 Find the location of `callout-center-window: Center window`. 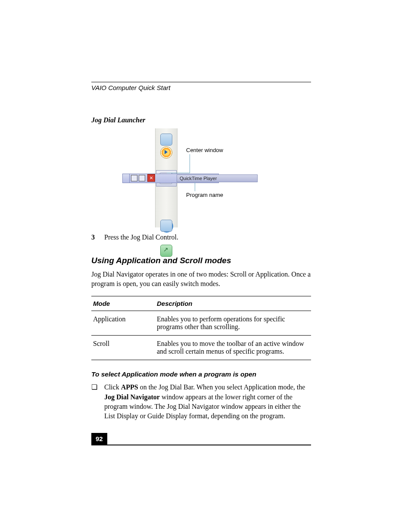

callout-center-window: Center window is located at coordinates (205, 150).